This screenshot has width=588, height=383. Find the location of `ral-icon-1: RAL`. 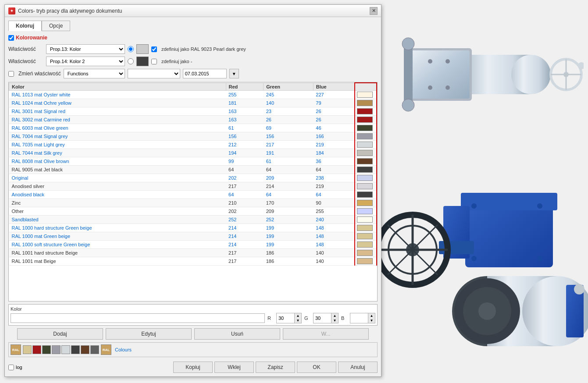

ral-icon-1: RAL is located at coordinates (16, 350).